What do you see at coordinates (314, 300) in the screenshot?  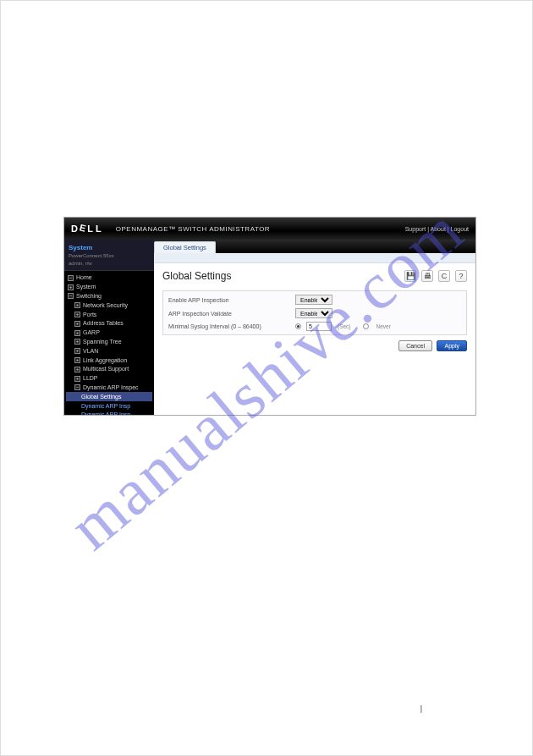 I see `enable-arp-select: Enable` at bounding box center [314, 300].